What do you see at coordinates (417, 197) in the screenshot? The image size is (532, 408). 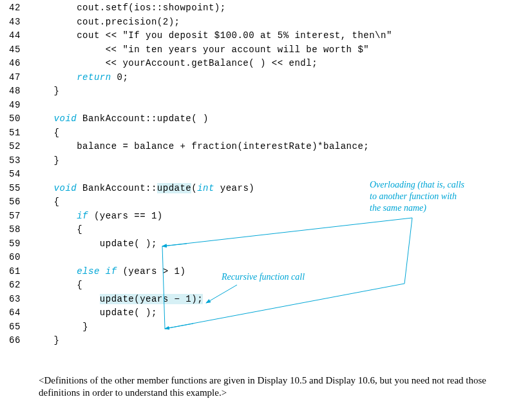 I see `annotation-overloading: Overloading (that is, calls to another f…` at bounding box center [417, 197].